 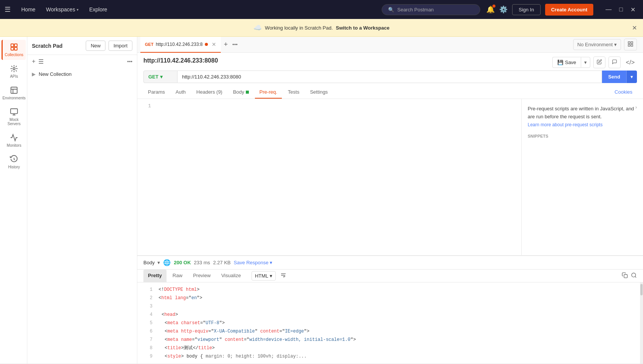 What do you see at coordinates (582, 177) in the screenshot?
I see `pre-req-hint-panel: › Pre-request scripts are written in Jav…` at bounding box center [582, 177].